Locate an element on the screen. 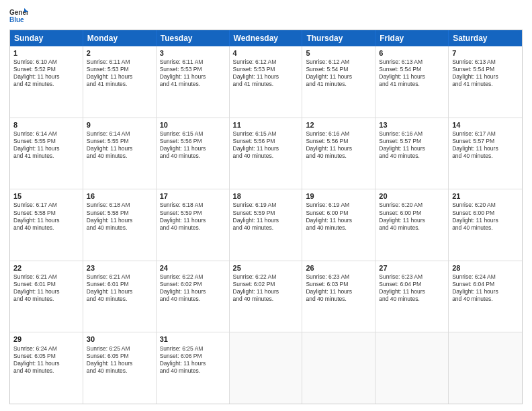 This screenshot has height=411, width=532. day-info: Sunset: 5:55 PM is located at coordinates (107, 141).